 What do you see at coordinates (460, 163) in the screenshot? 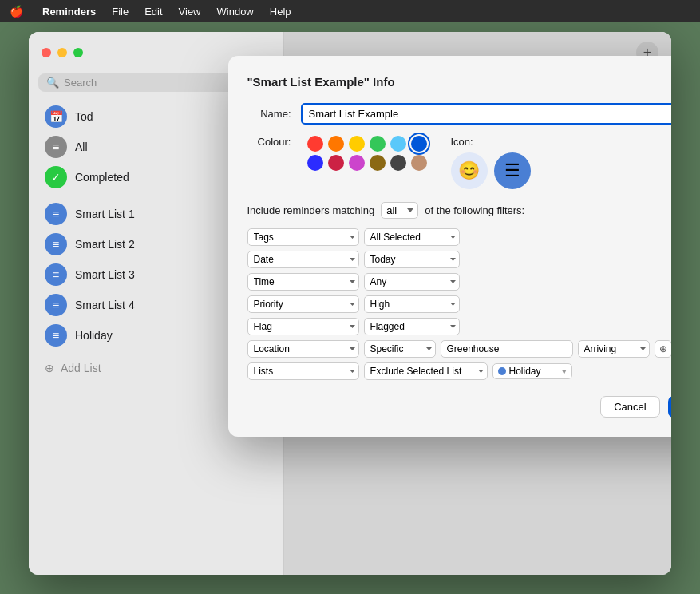
I see `colour-icon-row: Colour:` at bounding box center [460, 163].